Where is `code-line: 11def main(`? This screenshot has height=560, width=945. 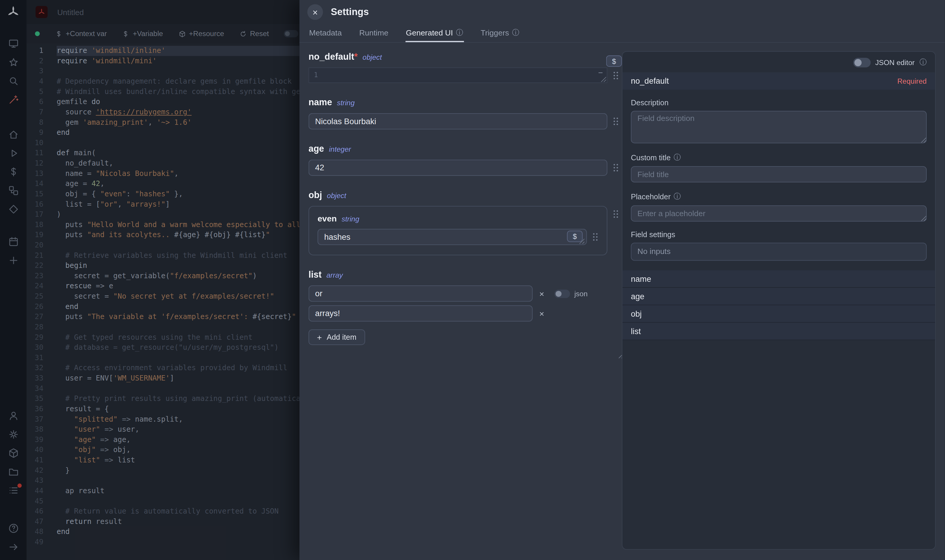
code-line: 11def main( is located at coordinates (163, 153).